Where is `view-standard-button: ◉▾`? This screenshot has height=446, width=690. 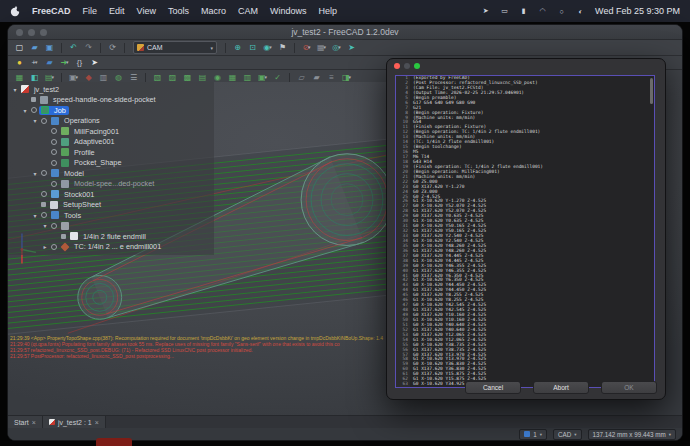 view-standard-button: ◉▾ is located at coordinates (268, 48).